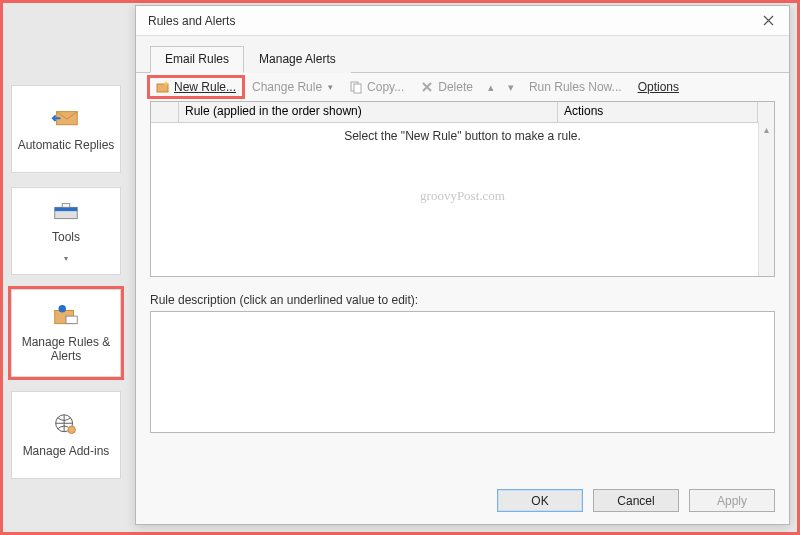 This screenshot has height=535, width=800. I want to click on move-up-button: ▴, so click(491, 87).